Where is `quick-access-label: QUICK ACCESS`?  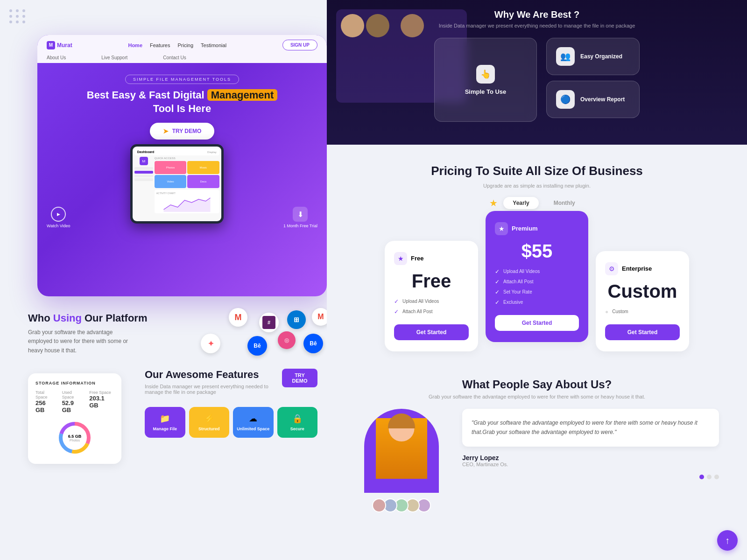 quick-access-label: QUICK ACCESS is located at coordinates (187, 158).